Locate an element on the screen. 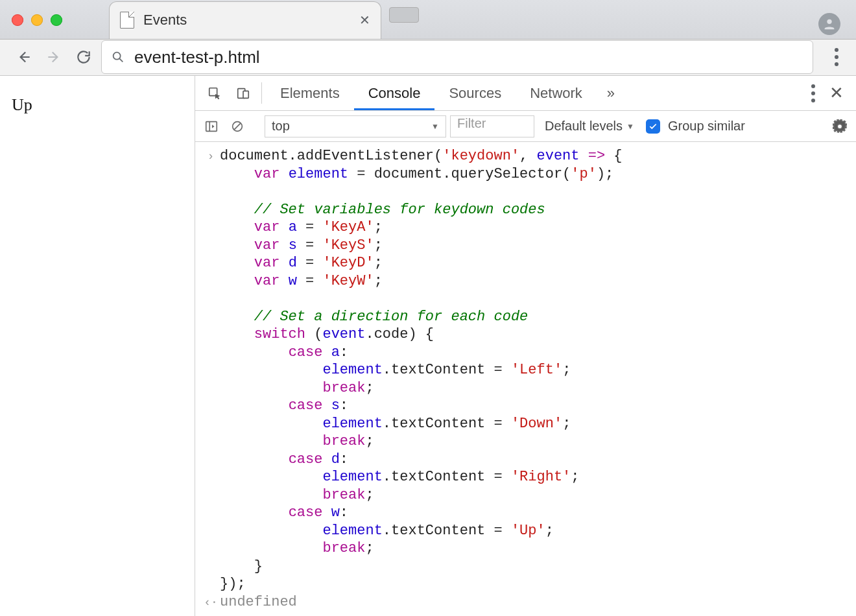  console-return-value: undefined is located at coordinates (258, 602).